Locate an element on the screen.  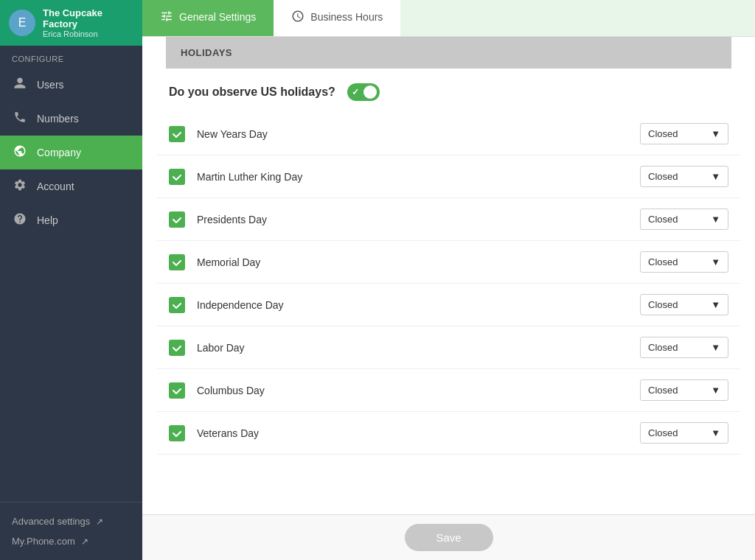
user-icon is located at coordinates (20, 85).